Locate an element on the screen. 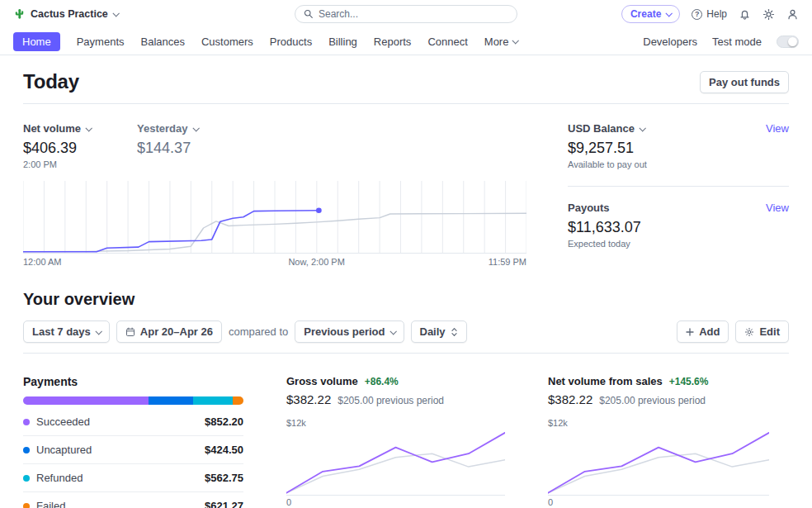  nav-item-more: More is located at coordinates (502, 41).